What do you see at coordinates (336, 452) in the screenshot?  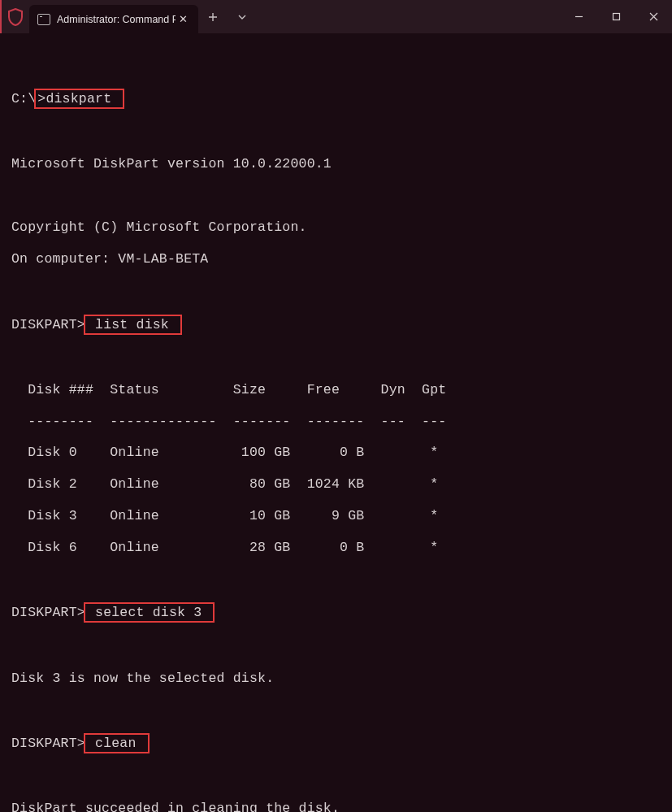 I see `table-row: Disk 0 Online 100 GB 0 B *` at bounding box center [336, 452].